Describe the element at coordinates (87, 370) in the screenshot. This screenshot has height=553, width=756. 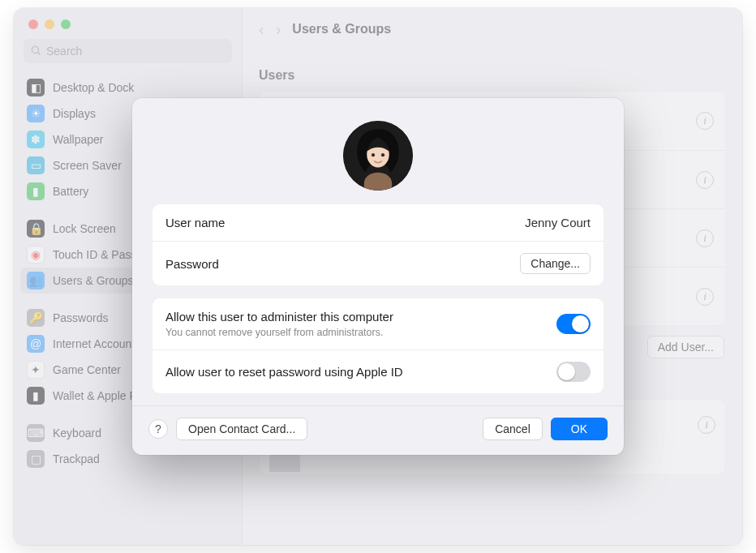
I see `sidebar-item-label: Game Center` at that location.